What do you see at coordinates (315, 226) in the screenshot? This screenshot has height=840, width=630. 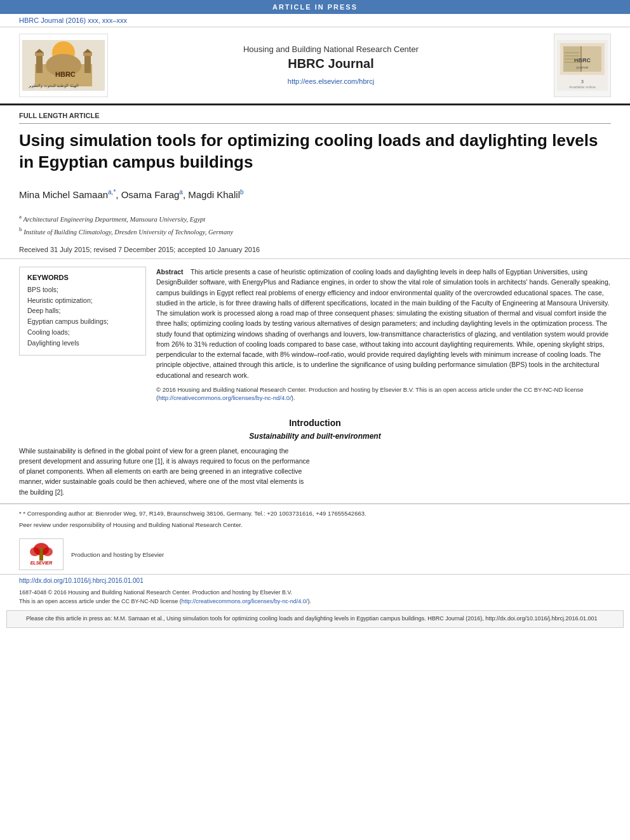 I see `affiliations-section: a Architectural Engineering Department, …` at bounding box center [315, 226].